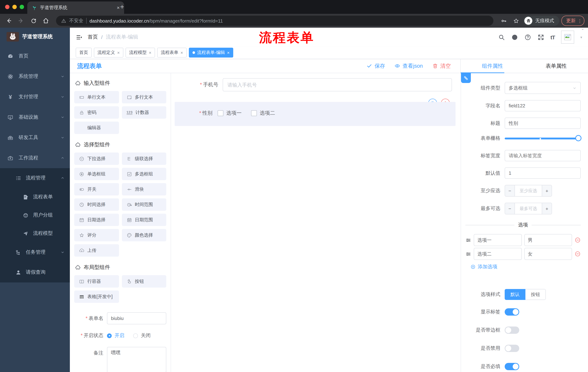  What do you see at coordinates (97, 235) in the screenshot?
I see `pill-rate: 评分` at bounding box center [97, 235].